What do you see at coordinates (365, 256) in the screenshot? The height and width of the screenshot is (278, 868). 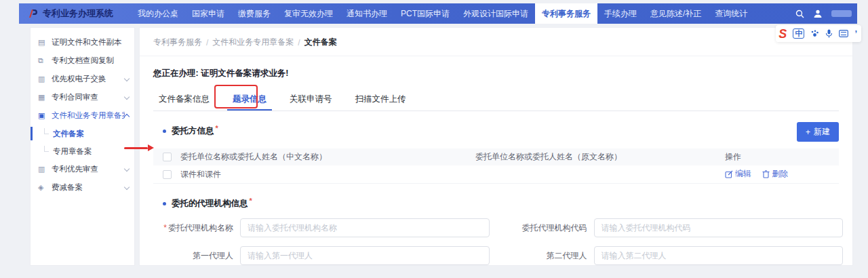 I see `first-agent-input` at bounding box center [365, 256].